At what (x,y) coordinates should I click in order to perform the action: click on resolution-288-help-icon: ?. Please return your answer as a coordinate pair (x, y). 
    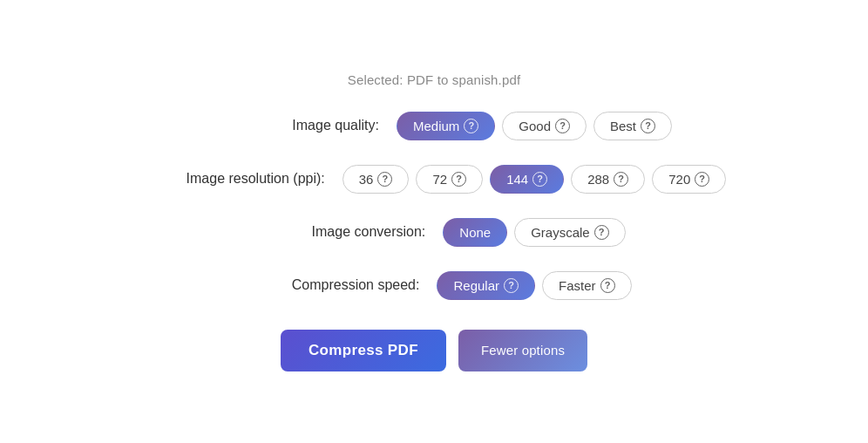
    Looking at the image, I should click on (620, 180).